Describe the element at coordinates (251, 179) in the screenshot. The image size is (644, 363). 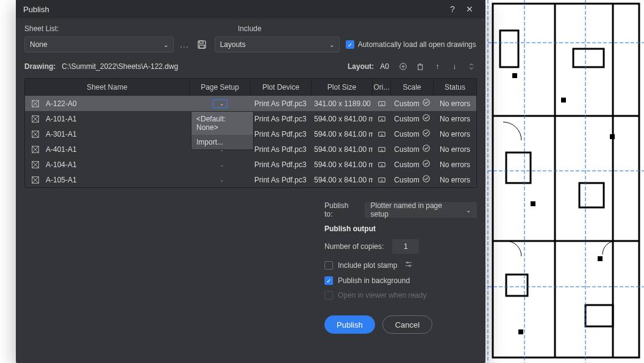
I see `table-row: A-105-A1⌄Print As Pdf.pc3594.00 x 841.00…` at that location.